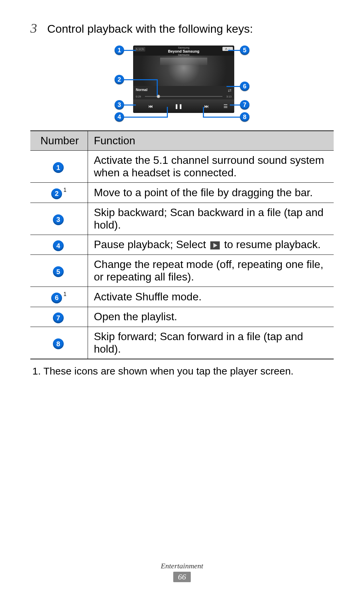 This screenshot has width=364, height=597. I want to click on row-function: Skip forward; Scan forward in a file (ta…, so click(211, 343).